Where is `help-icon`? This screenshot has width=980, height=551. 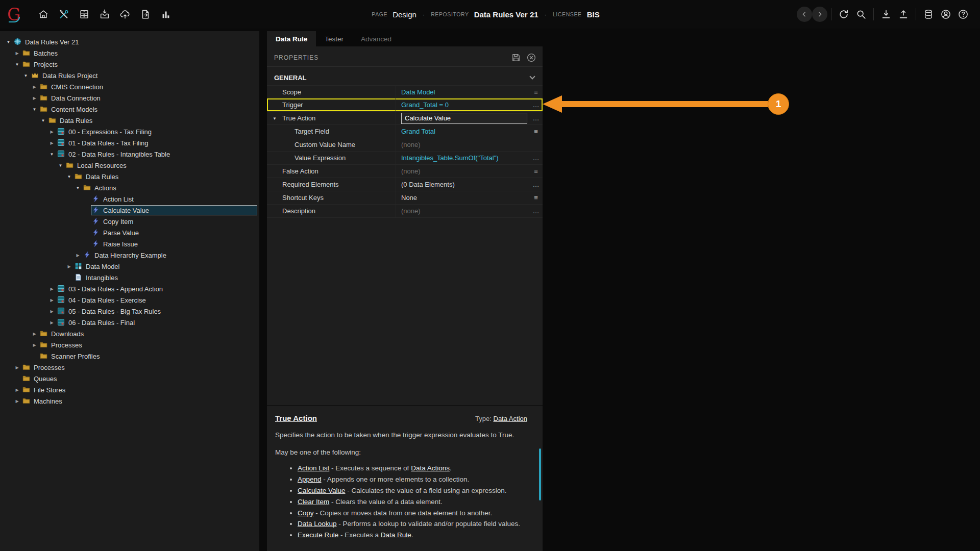
help-icon is located at coordinates (963, 14).